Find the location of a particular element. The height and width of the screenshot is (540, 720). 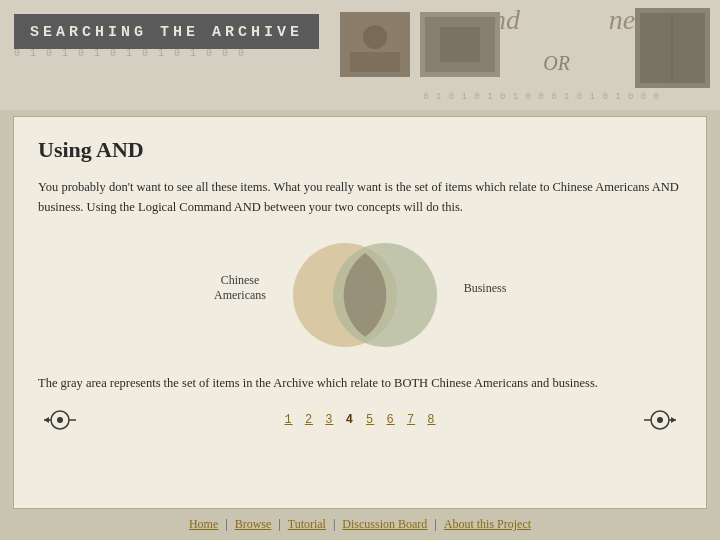

bottom-text: The gray area represents the set of item… is located at coordinates (360, 383).